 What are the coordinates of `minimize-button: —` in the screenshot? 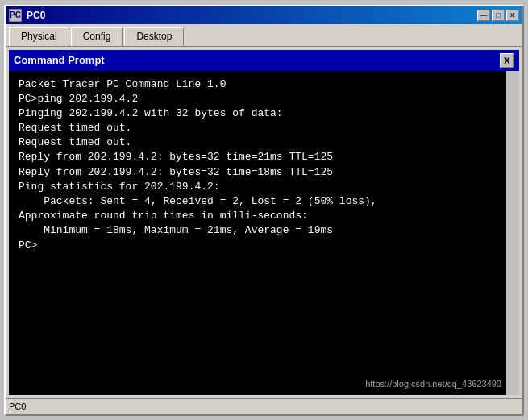 It's located at (484, 15).